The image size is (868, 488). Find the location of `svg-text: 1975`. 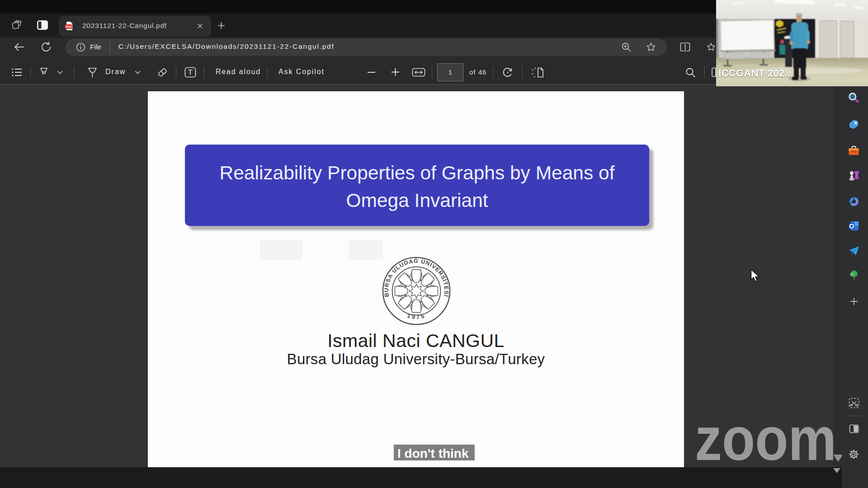

svg-text: 1975 is located at coordinates (416, 316).